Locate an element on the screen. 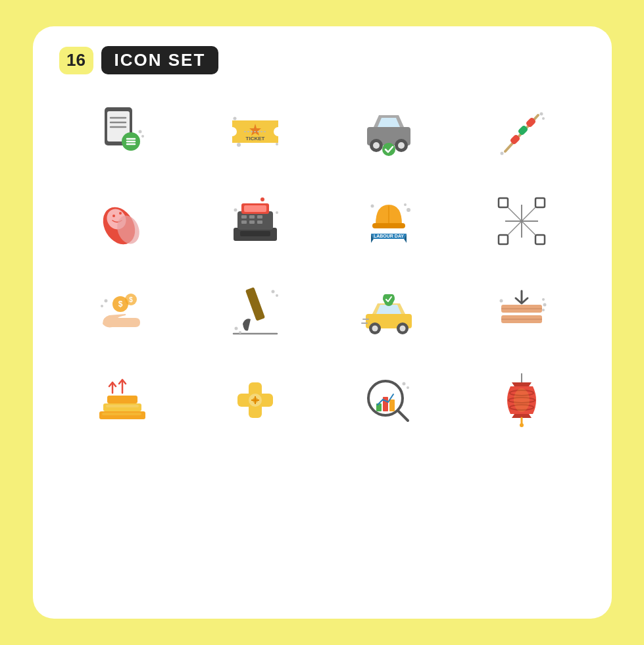 This screenshot has width=644, height=645. svg-text: TICKET is located at coordinates (255, 138).